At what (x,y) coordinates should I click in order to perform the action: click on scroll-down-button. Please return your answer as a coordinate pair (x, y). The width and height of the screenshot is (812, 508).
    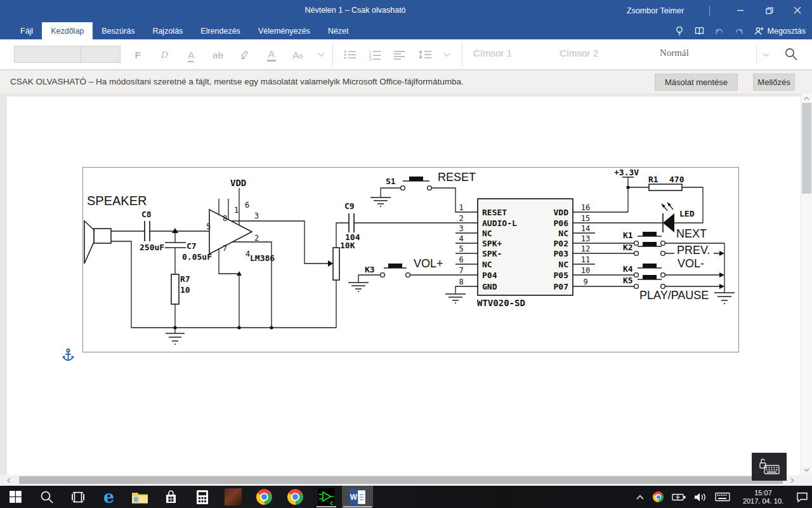
    Looking at the image, I should click on (806, 470).